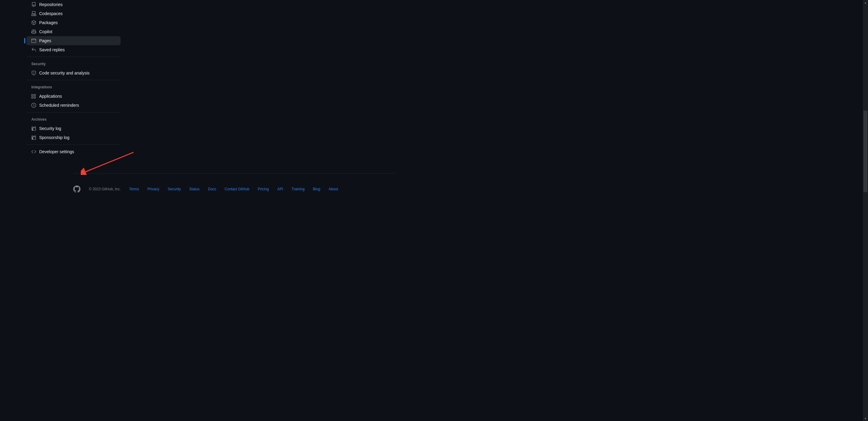 The width and height of the screenshot is (868, 421). I want to click on sidebar-item-saved-replies: Saved replies, so click(73, 50).